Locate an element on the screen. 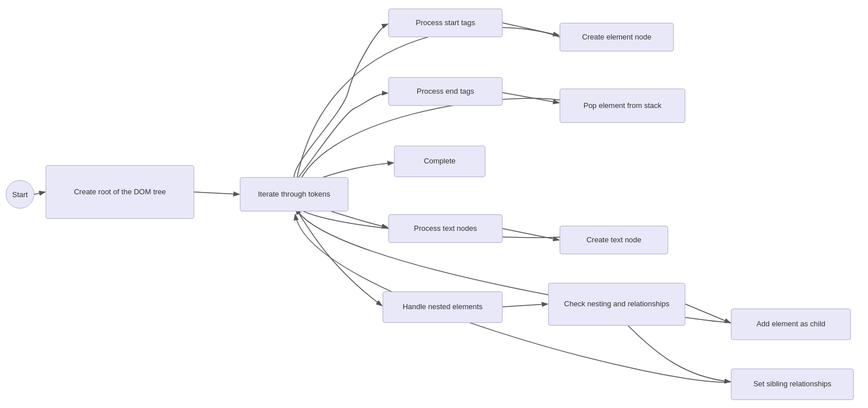  add-child-node: Add element as child is located at coordinates (791, 325).